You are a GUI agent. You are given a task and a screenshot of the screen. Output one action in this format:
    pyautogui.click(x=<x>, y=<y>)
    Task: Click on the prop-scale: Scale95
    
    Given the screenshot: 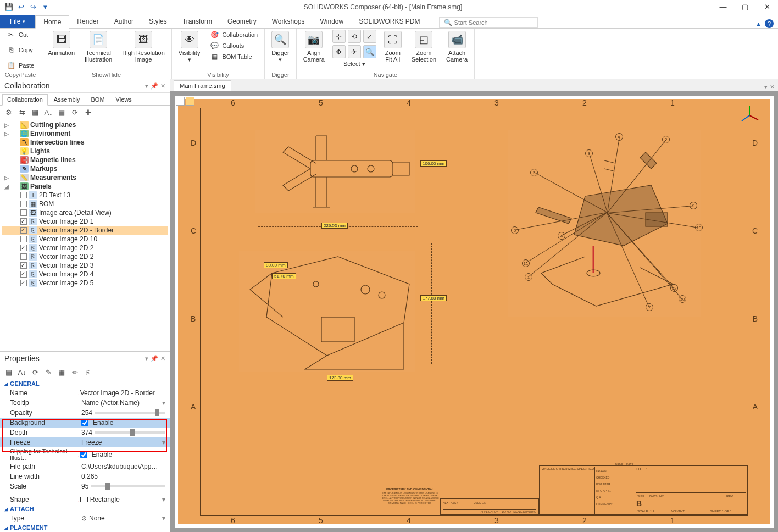 What is the action you would take?
    pyautogui.click(x=85, y=486)
    